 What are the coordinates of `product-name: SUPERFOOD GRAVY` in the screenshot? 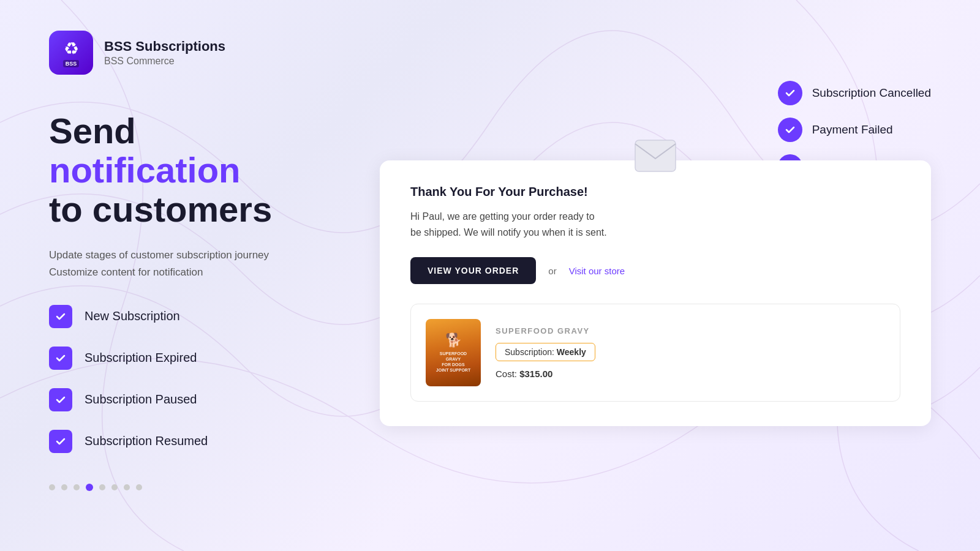 It's located at (690, 331).